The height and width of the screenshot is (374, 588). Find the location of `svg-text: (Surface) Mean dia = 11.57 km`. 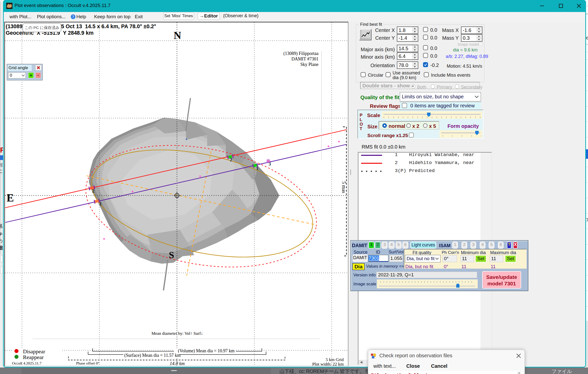

svg-text: (Surface) Mean dia = 11.57 km is located at coordinates (152, 356).